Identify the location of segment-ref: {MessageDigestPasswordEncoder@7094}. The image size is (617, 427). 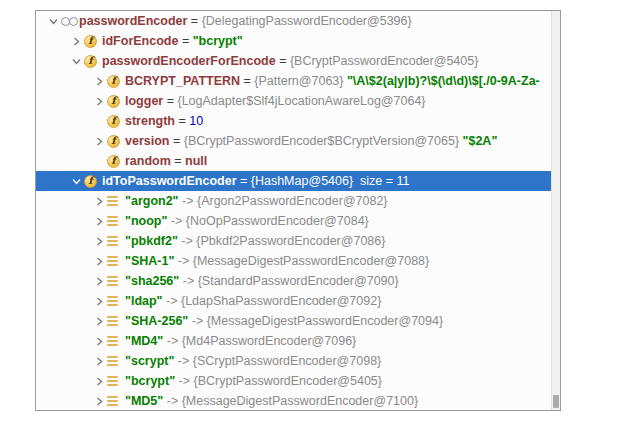
(325, 321).